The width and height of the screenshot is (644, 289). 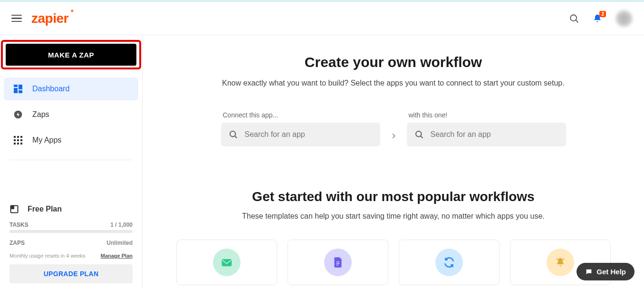 What do you see at coordinates (71, 140) in the screenshot?
I see `sidebar-item-myapps: My Apps` at bounding box center [71, 140].